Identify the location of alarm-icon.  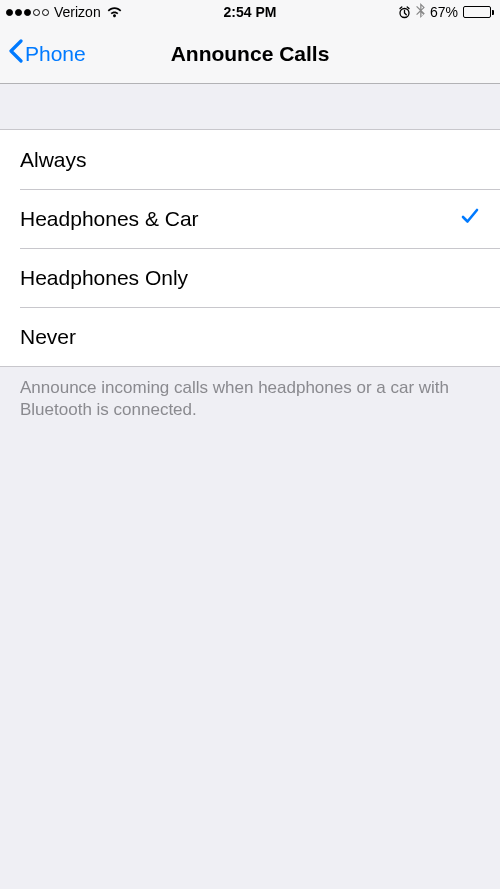
(404, 12).